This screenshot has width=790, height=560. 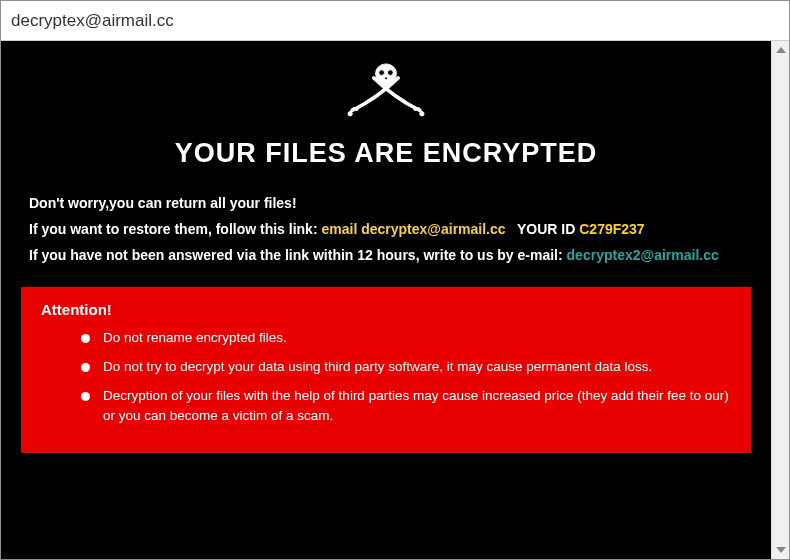 I want to click on vertical-scrollbar, so click(x=780, y=300).